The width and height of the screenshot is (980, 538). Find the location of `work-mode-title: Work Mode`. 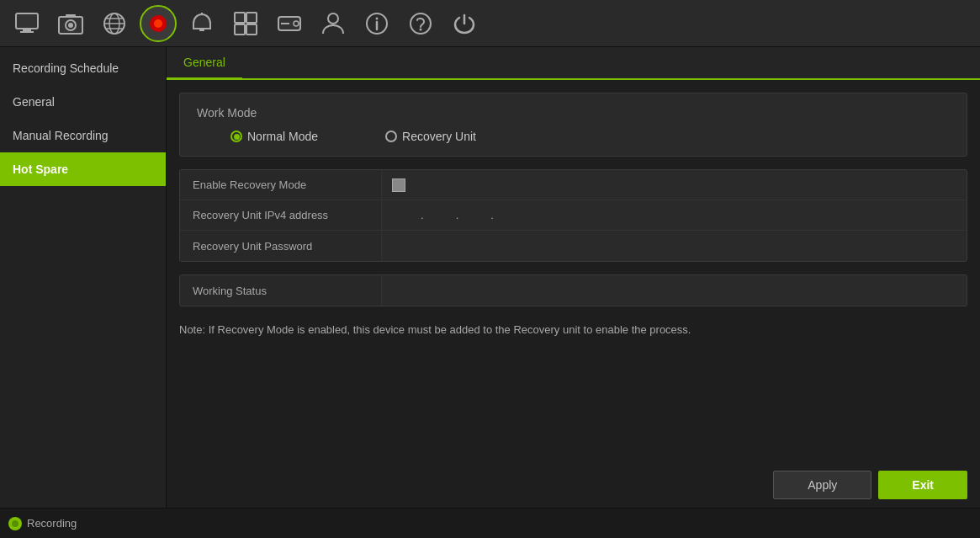

work-mode-title: Work Mode is located at coordinates (574, 113).